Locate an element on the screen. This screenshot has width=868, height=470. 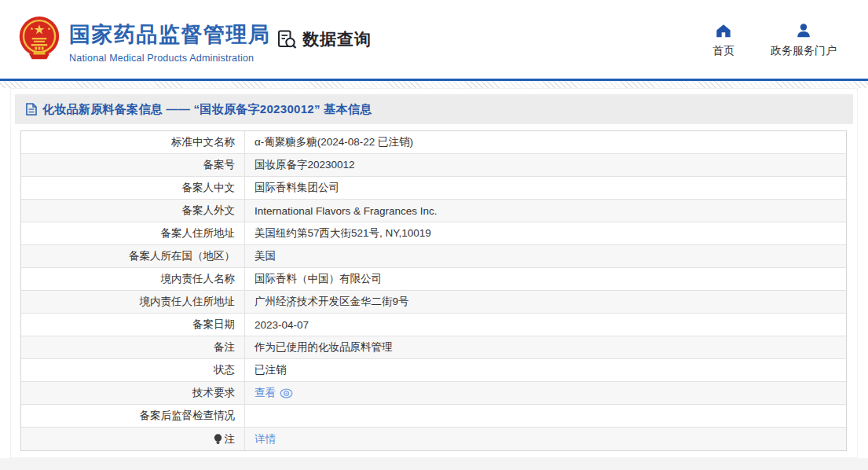
table-row: 备案号 国妆原备字20230012 is located at coordinates (434, 165).